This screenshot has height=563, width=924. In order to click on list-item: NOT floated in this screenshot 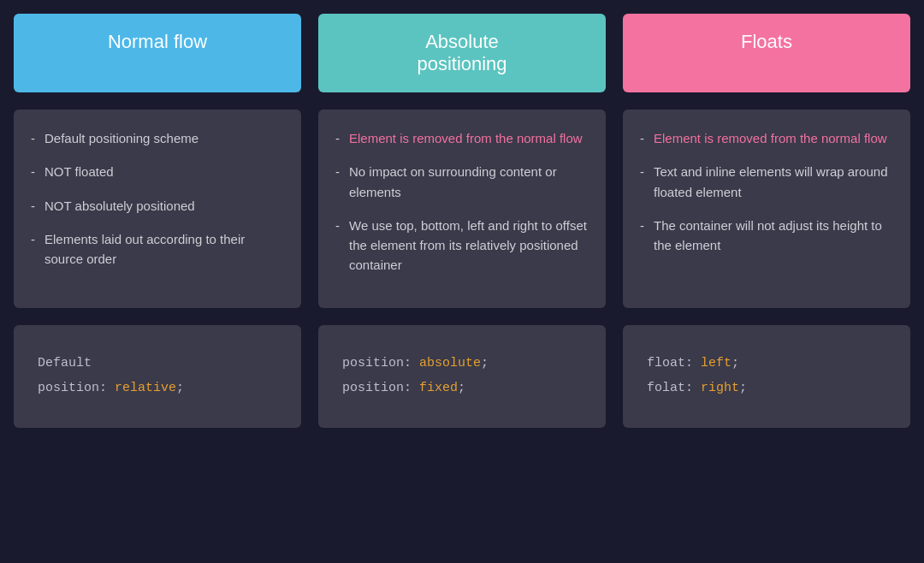, I will do `click(157, 171)`.